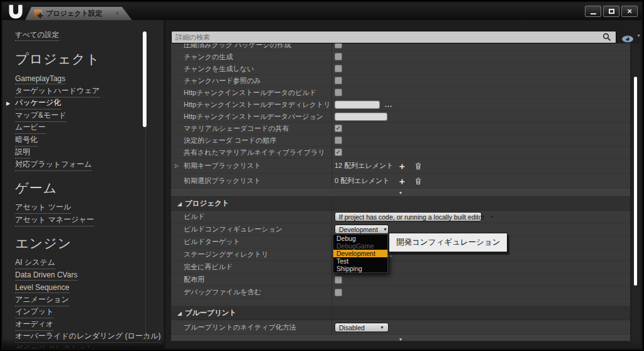 Image resolution: width=644 pixels, height=351 pixels. Describe the element at coordinates (237, 47) in the screenshot. I see `row-label: 圧縮済みクック パッケージの作成` at that location.